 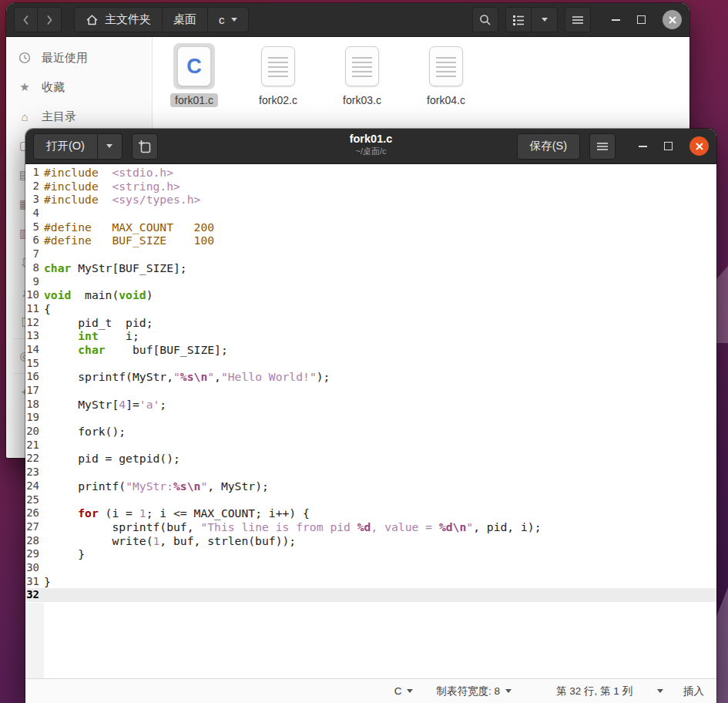 I want to click on fm-maximize-button, so click(x=641, y=20).